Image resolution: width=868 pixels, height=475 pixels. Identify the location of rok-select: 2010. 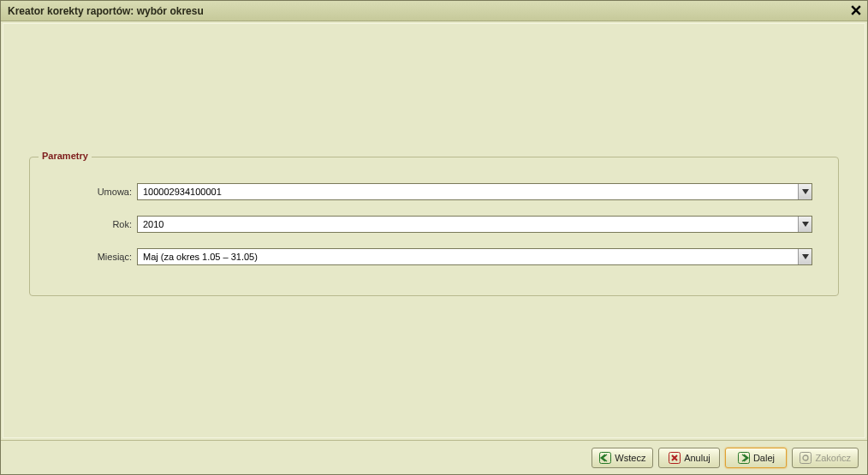
(474, 224).